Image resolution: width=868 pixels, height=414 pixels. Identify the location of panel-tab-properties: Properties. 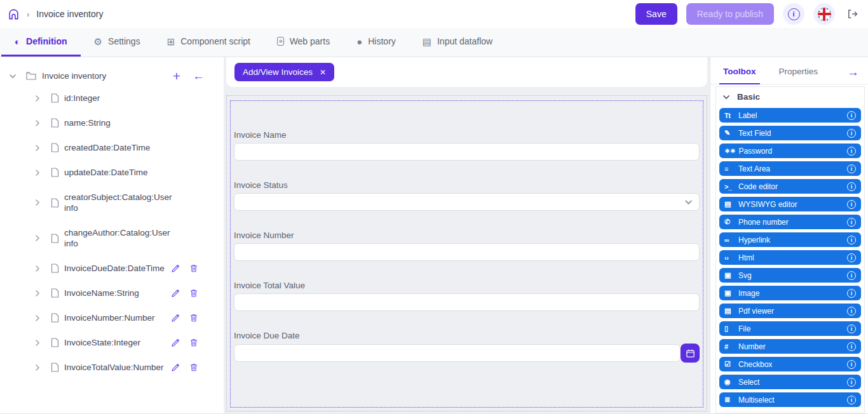
(799, 76).